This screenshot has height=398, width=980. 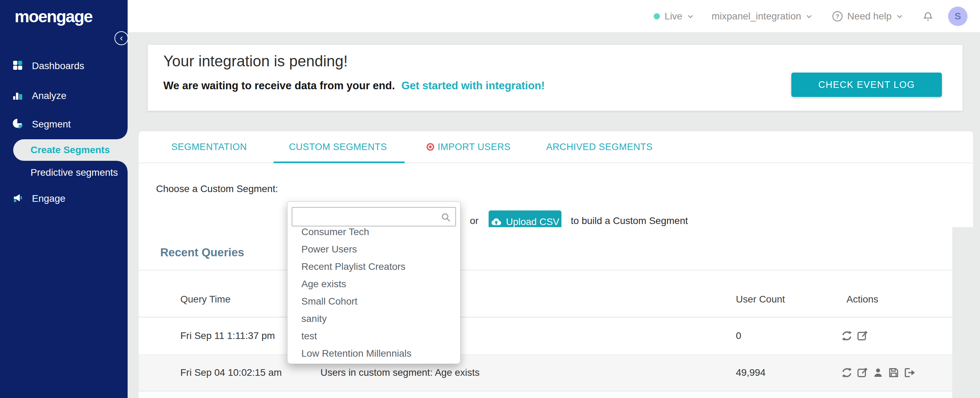 What do you see at coordinates (18, 96) in the screenshot?
I see `bar-chart-icon` at bounding box center [18, 96].